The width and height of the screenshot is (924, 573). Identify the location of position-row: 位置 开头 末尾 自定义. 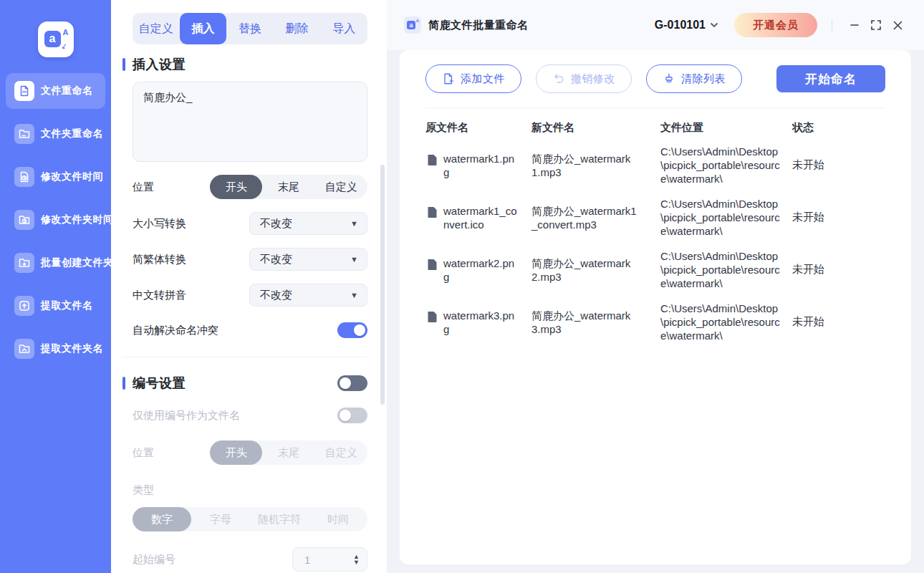
(250, 187).